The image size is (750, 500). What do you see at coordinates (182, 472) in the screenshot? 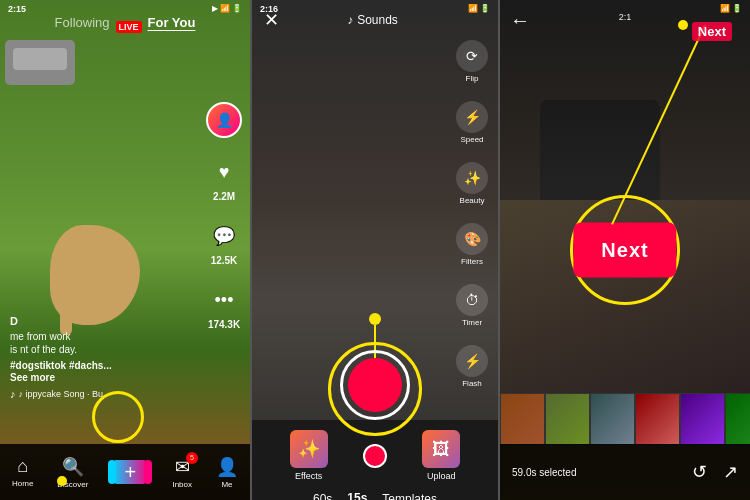
I see `nav-inbox: ✉ Inbox` at bounding box center [182, 472].